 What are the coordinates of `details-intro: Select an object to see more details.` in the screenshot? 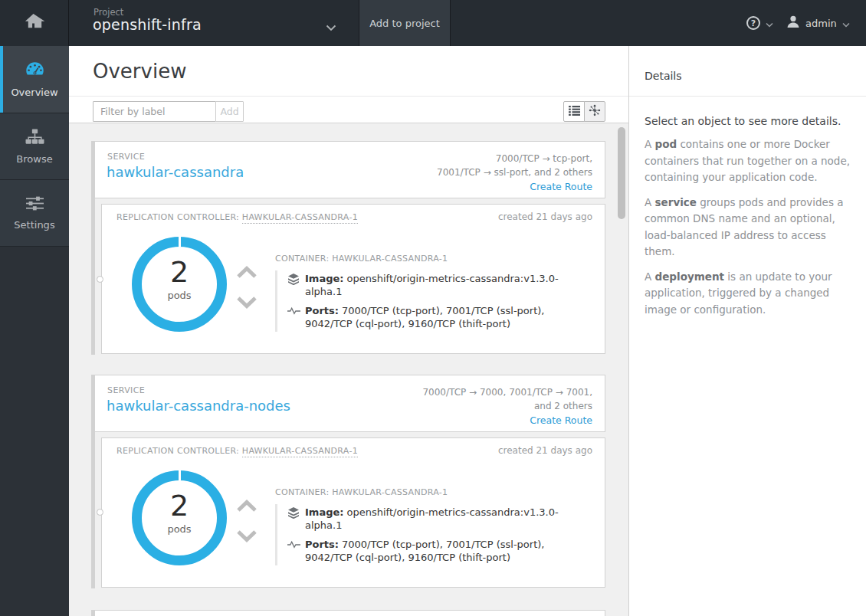 It's located at (748, 121).